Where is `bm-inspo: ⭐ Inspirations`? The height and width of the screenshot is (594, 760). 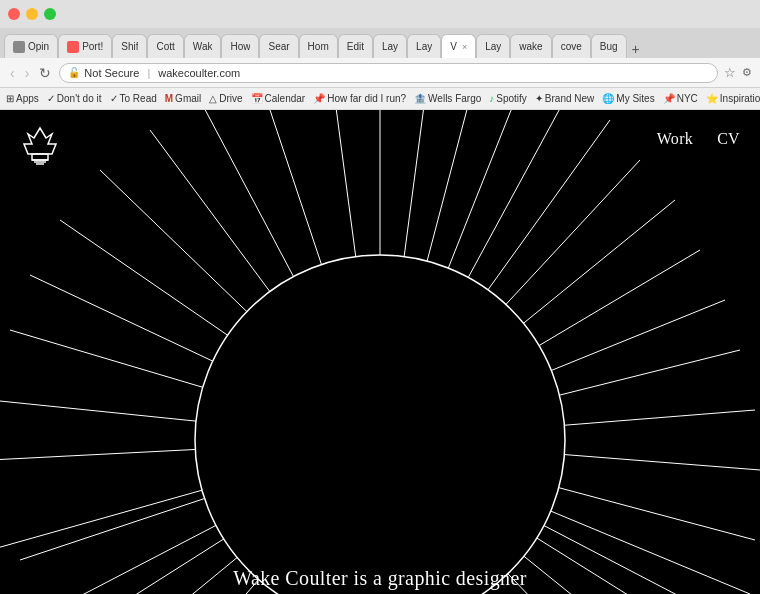 bm-inspo: ⭐ Inspirations is located at coordinates (733, 98).